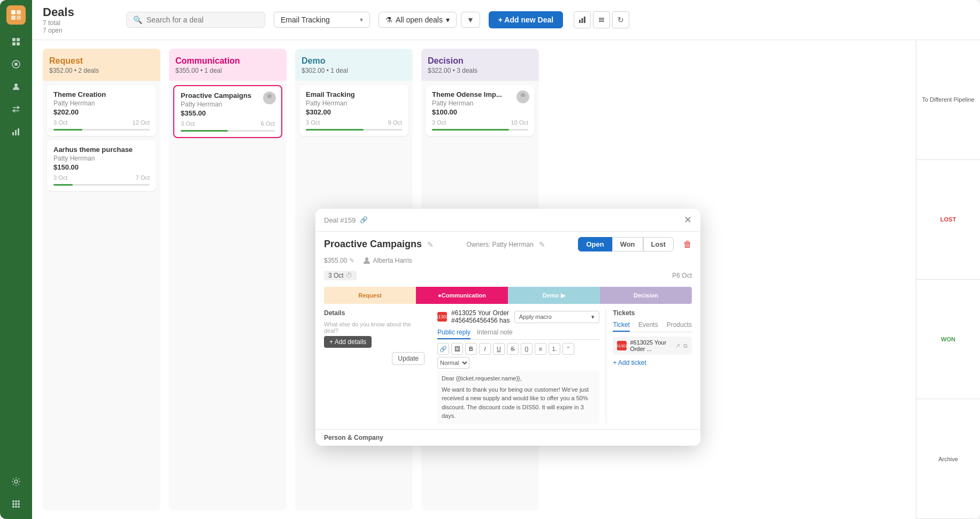 Image resolution: width=980 pixels, height=519 pixels. What do you see at coordinates (16, 64) in the screenshot?
I see `sidebar-icon-products` at bounding box center [16, 64].